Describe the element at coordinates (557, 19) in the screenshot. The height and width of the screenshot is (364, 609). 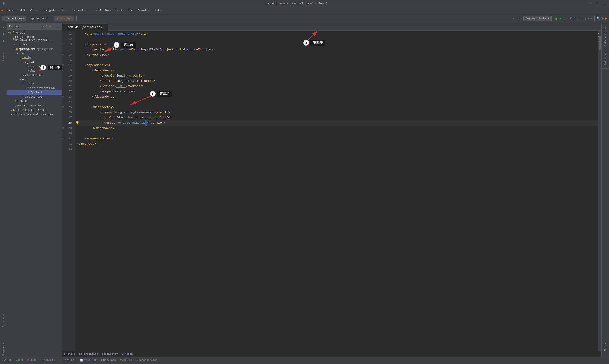
I see `run-btn: ▶` at that location.